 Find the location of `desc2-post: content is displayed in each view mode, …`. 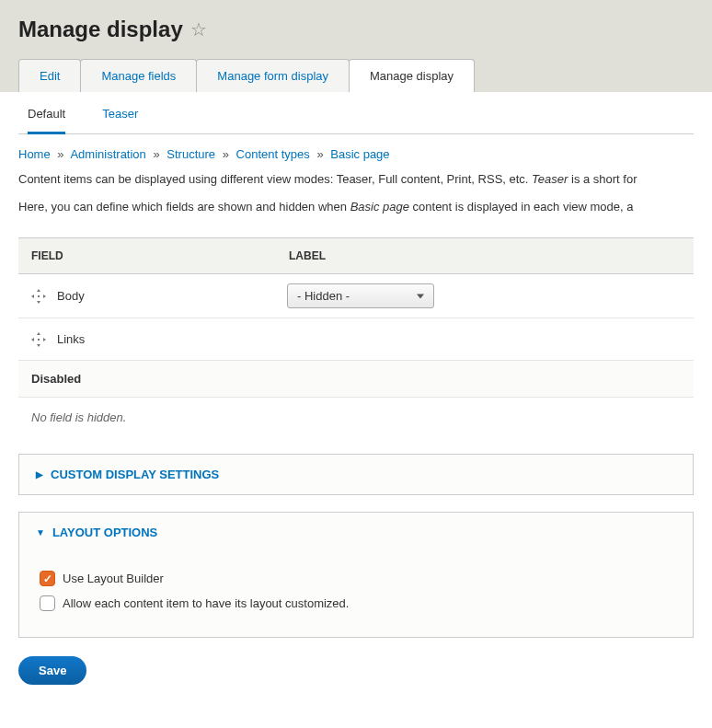

desc2-post: content is displayed in each view mode, … is located at coordinates (522, 206).